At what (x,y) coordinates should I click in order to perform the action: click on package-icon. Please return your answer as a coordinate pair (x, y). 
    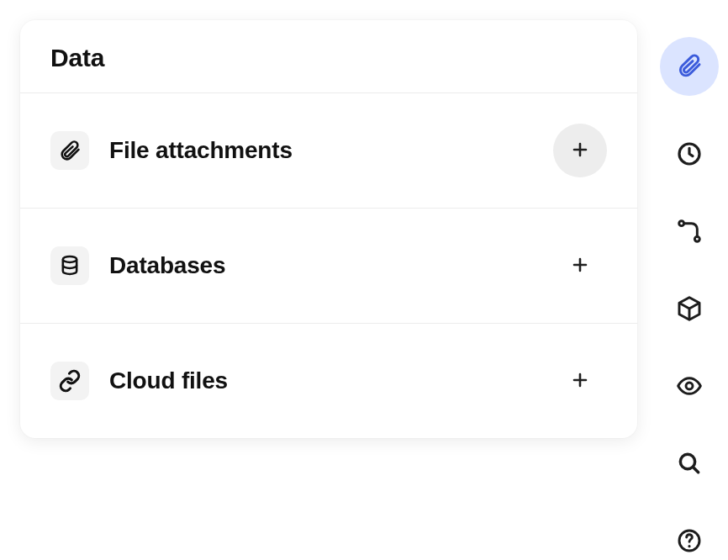
    Looking at the image, I should click on (689, 309).